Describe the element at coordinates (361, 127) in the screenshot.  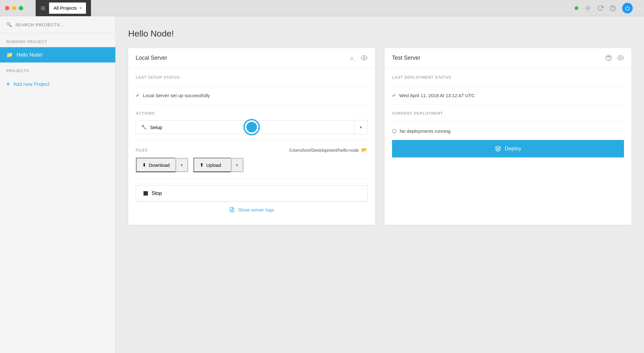
I see `setup-dropdown-button: ▾` at that location.